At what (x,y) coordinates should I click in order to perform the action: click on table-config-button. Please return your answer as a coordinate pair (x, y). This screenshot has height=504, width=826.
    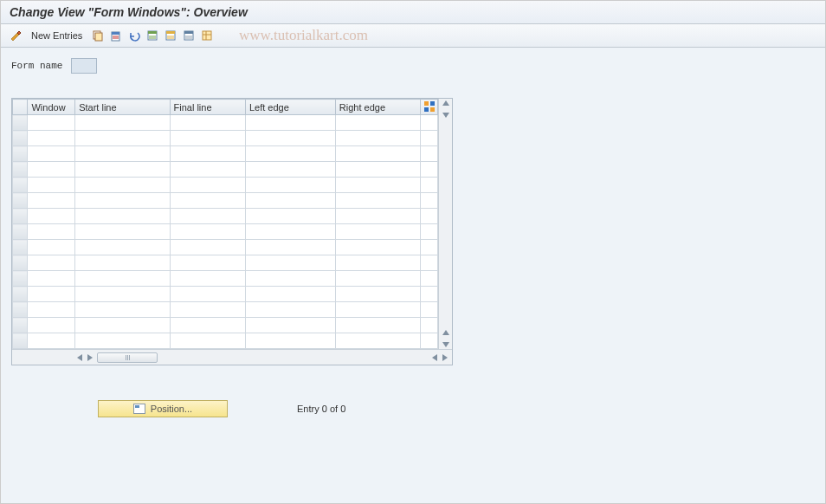
    Looking at the image, I should click on (429, 107).